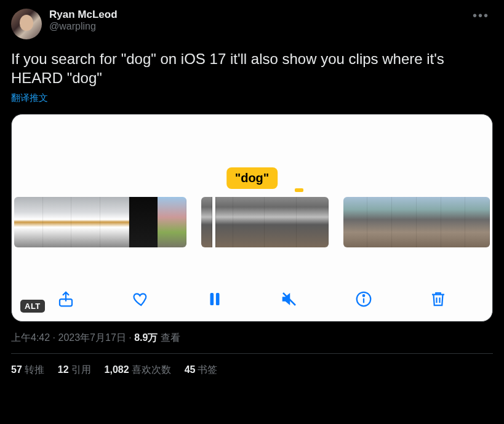 The width and height of the screenshot is (504, 424). I want to click on quotes-stat: 12引用, so click(74, 370).